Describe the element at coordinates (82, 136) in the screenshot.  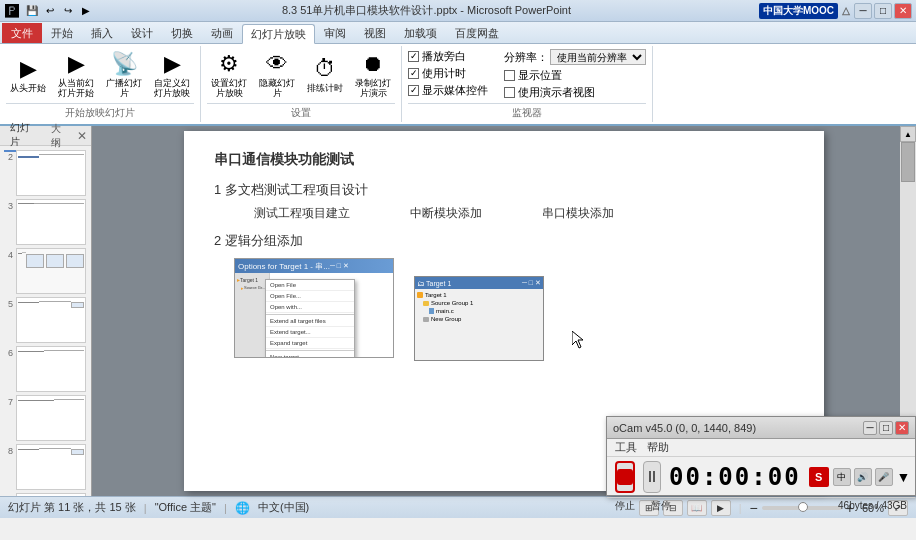
I see `panel-close-btn: ✕` at that location.